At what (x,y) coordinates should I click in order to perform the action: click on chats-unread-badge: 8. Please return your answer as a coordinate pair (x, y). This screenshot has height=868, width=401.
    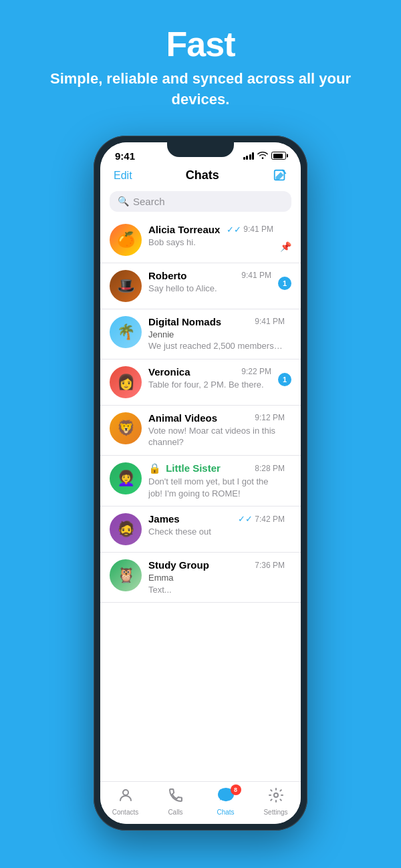
    Looking at the image, I should click on (236, 790).